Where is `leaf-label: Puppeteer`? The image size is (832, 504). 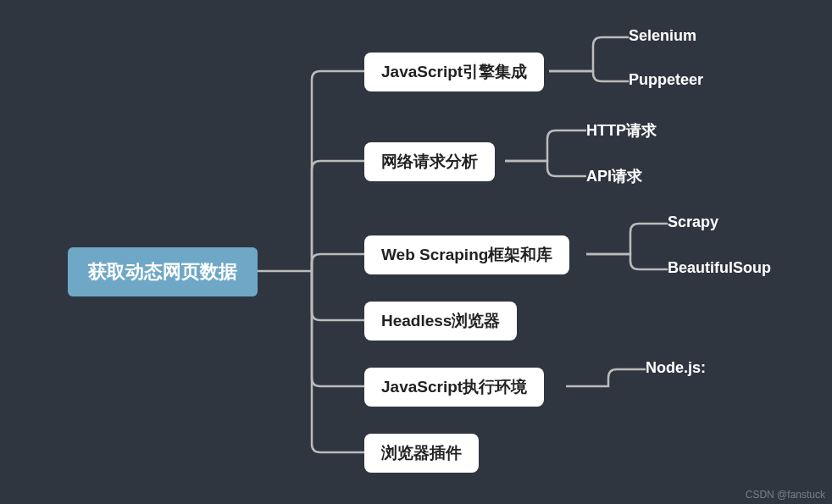 leaf-label: Puppeteer is located at coordinates (666, 80).